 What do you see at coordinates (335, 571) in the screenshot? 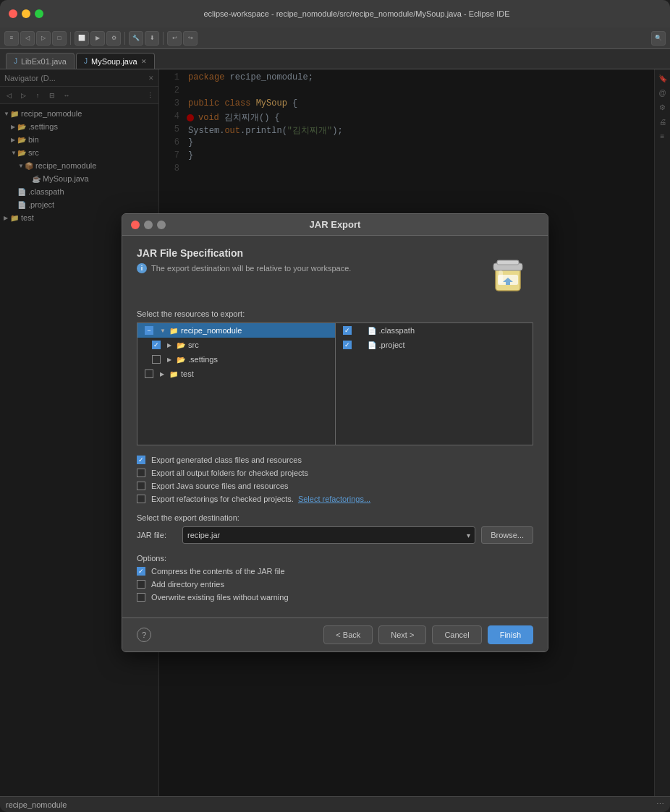
I see `checkbox-row-compress: ✓ Compress the contents of the JAR file` at bounding box center [335, 571].